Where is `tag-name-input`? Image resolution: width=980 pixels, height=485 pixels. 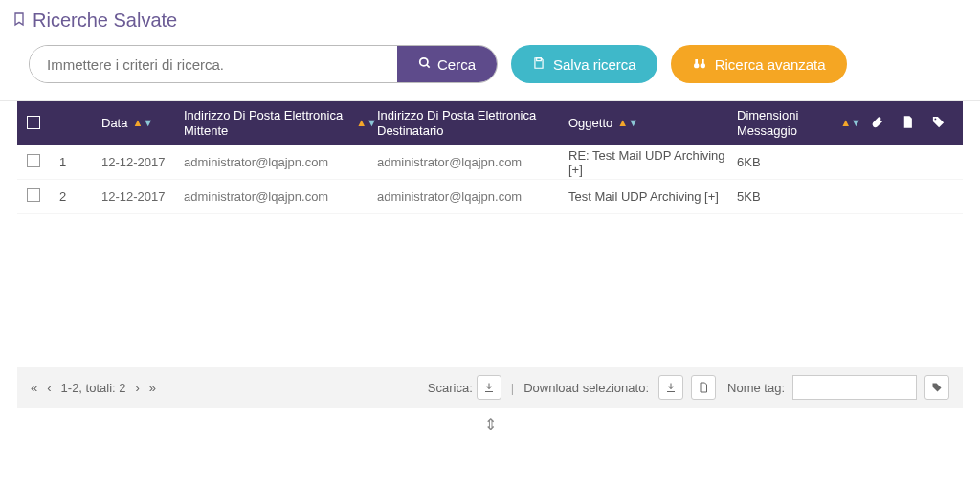 tag-name-input is located at coordinates (855, 387).